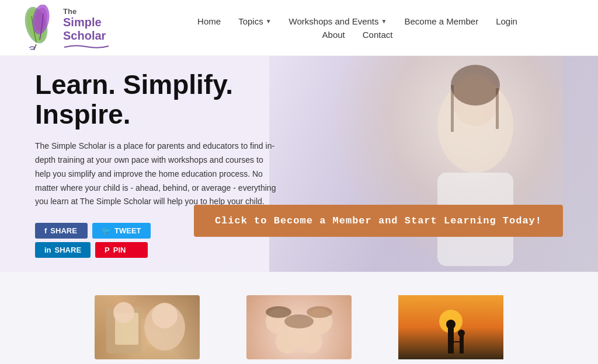  Describe the element at coordinates (147, 330) in the screenshot. I see `learn-card: LEARN Learn the child-to-parent relation…` at that location.